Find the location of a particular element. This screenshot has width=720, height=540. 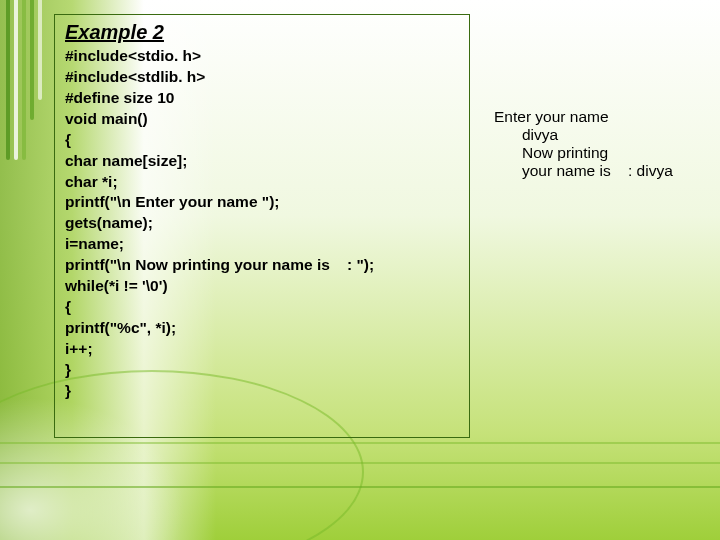

code-line: printf("\n Enter your name "); is located at coordinates (172, 202).